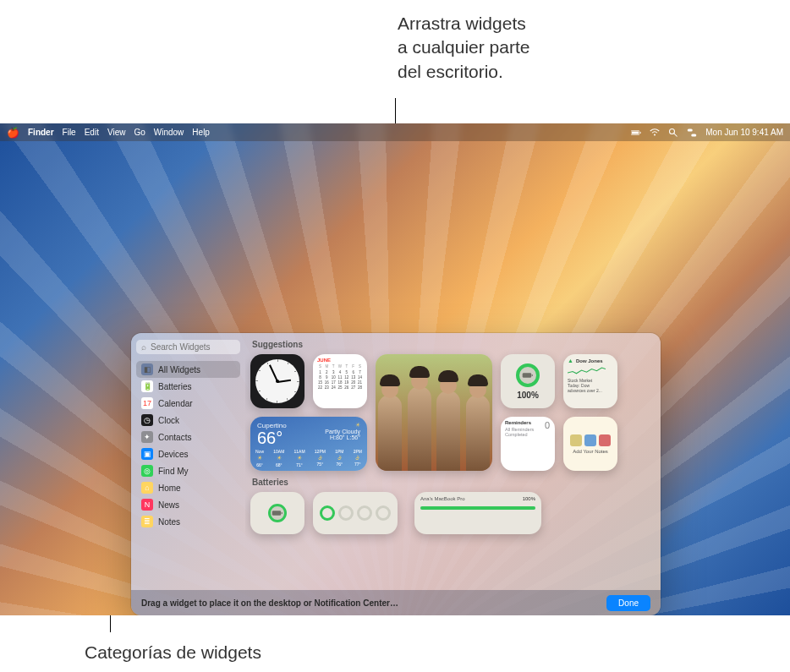  What do you see at coordinates (355, 513) in the screenshot?
I see `battery-widget-multi` at bounding box center [355, 513].